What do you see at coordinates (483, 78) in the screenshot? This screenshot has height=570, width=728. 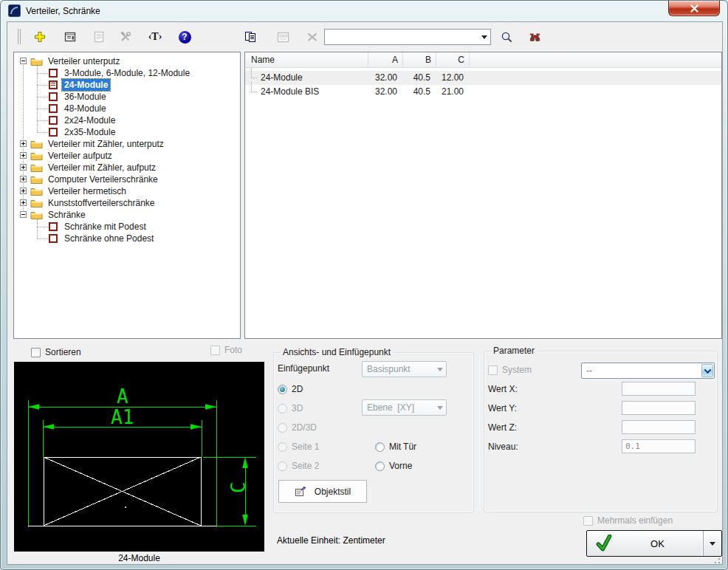 I see `table-row: 24-Module 32.00 40.5 12.00` at bounding box center [483, 78].